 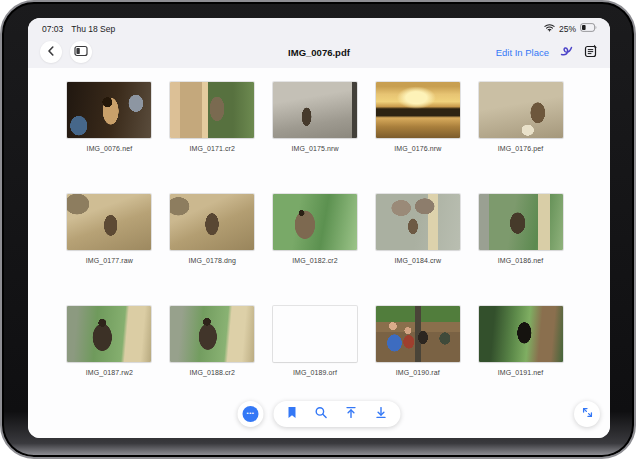 I want to click on thumbnail-cell: IMG_0176.pef, so click(x=520, y=117).